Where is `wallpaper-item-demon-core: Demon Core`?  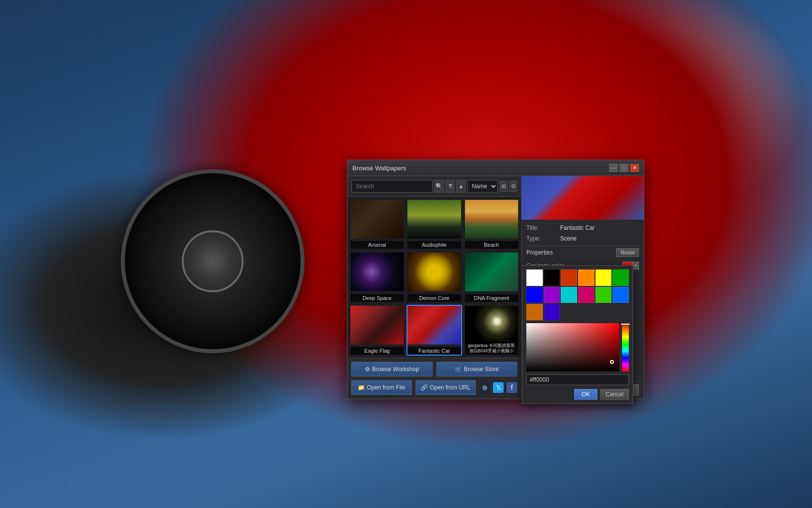 wallpaper-item-demon-core: Demon Core is located at coordinates (434, 277).